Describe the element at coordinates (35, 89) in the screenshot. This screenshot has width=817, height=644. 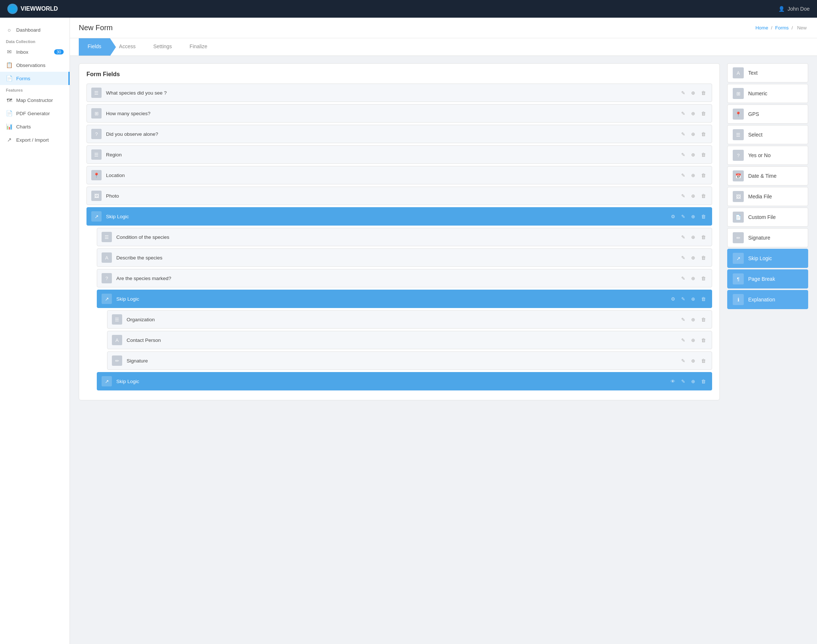
I see `section-features: Features` at that location.